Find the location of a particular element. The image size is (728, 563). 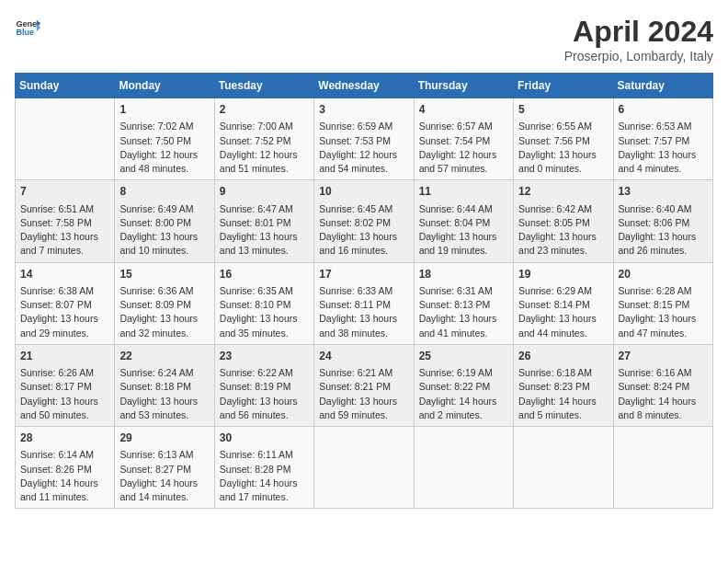

day-number: 28 is located at coordinates (64, 438).